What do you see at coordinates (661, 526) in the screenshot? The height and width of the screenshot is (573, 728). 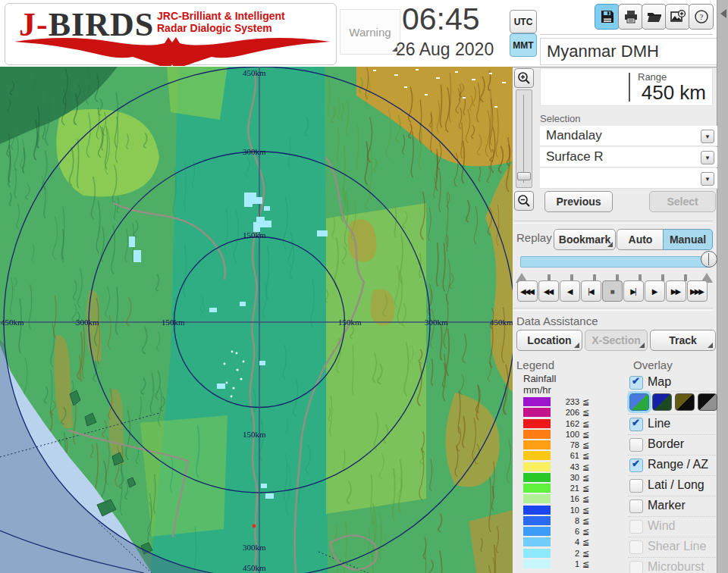 I see `overlay-item-label: Wind` at bounding box center [661, 526].